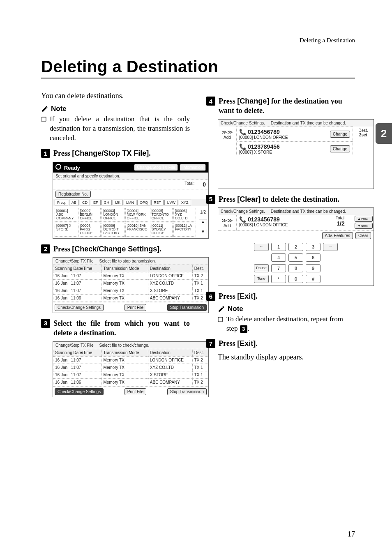  I want to click on step-2: 2 Press [Check/Change Settings]., so click(115, 249).